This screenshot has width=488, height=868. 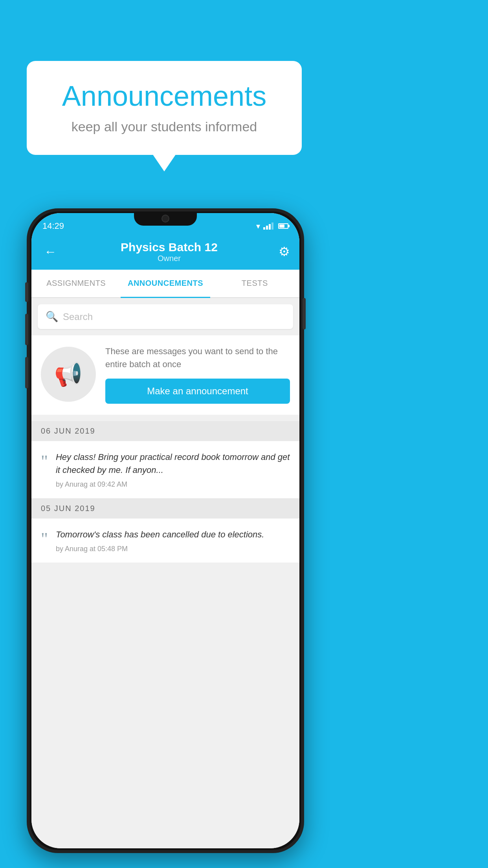 I want to click on speech-bubble-container: Announcements keep all your students inf…, so click(x=164, y=108).